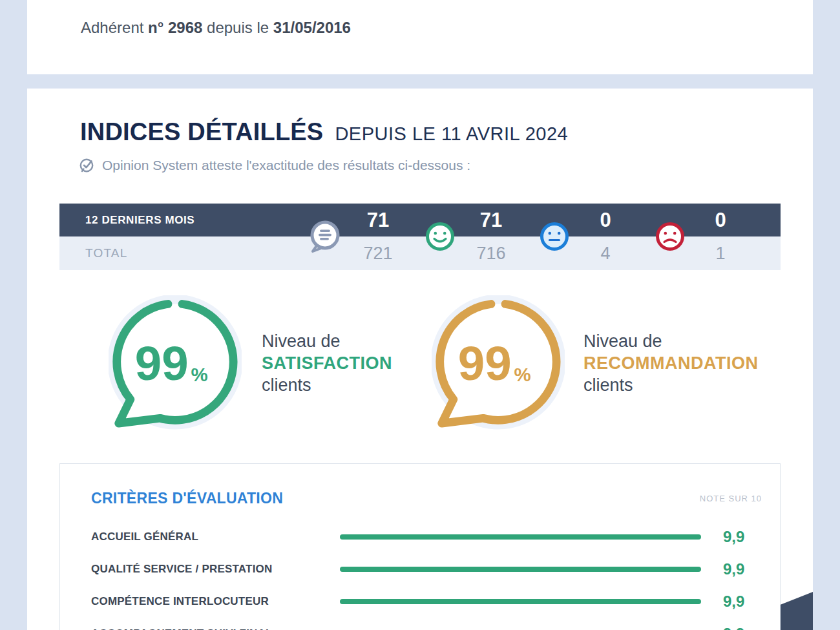 Image resolution: width=840 pixels, height=630 pixels. What do you see at coordinates (670, 236) in the screenshot?
I see `sad-face-icon` at bounding box center [670, 236].